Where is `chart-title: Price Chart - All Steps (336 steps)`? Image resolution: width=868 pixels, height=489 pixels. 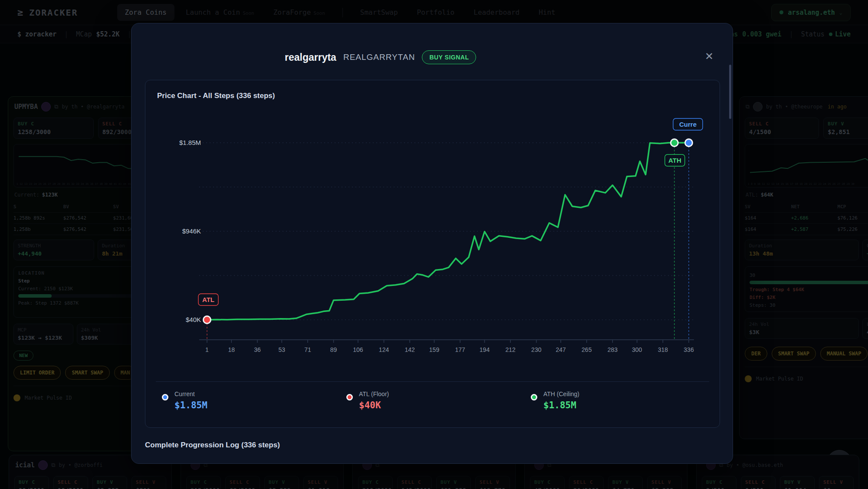
chart-title: Price Chart - All Steps (336 steps) is located at coordinates (216, 96).